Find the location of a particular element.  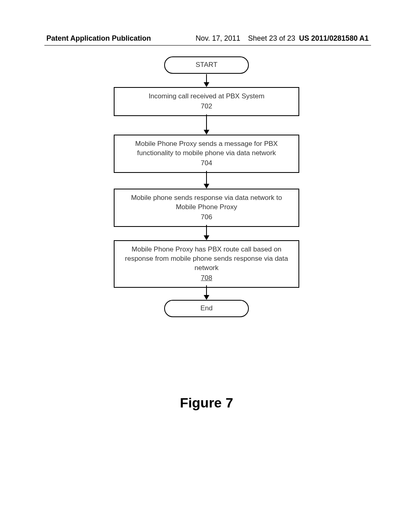

flow-step-706: Mobile phone sends response via data net… is located at coordinates (206, 208).